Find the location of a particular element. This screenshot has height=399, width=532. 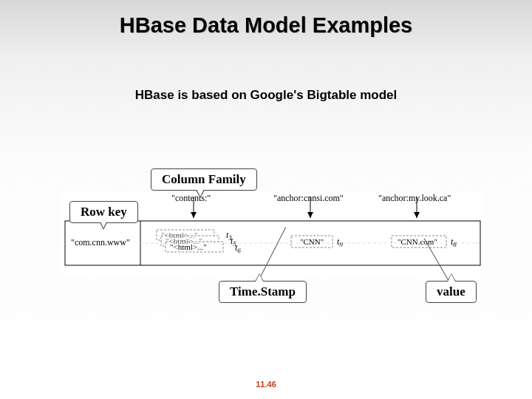

cell-value: "CNN" is located at coordinates (312, 242).